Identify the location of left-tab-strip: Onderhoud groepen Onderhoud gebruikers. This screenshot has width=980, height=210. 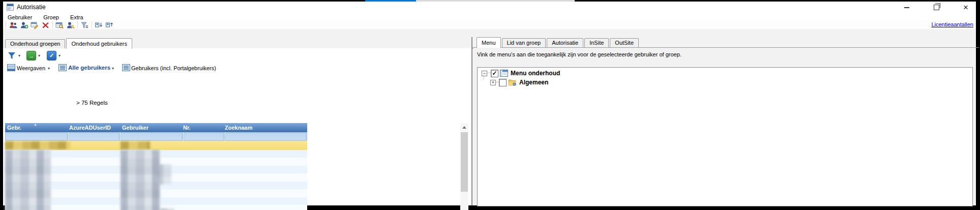
(238, 44).